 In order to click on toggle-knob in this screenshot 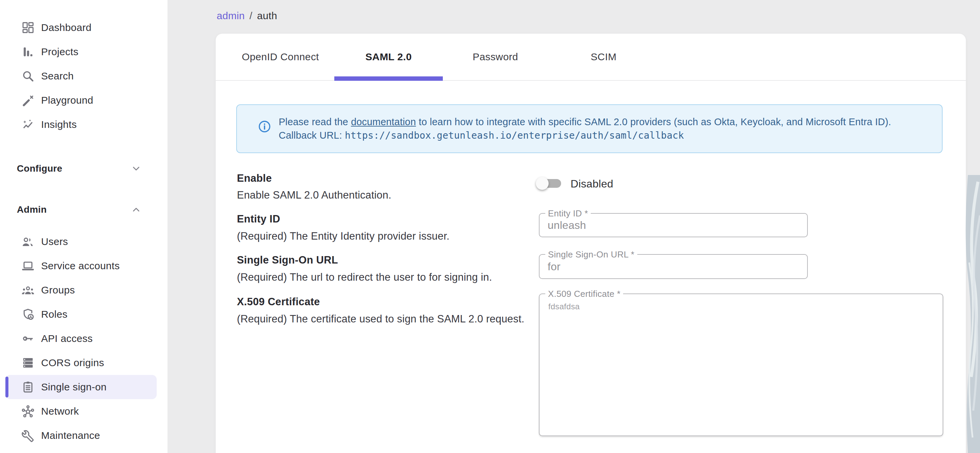, I will do `click(542, 183)`.